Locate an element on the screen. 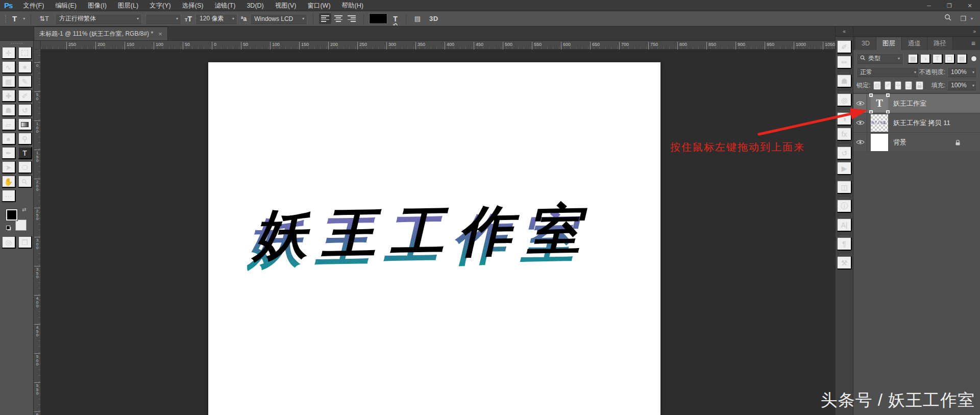 This screenshot has height=415, width=980. default-colors-icon is located at coordinates (9, 228).